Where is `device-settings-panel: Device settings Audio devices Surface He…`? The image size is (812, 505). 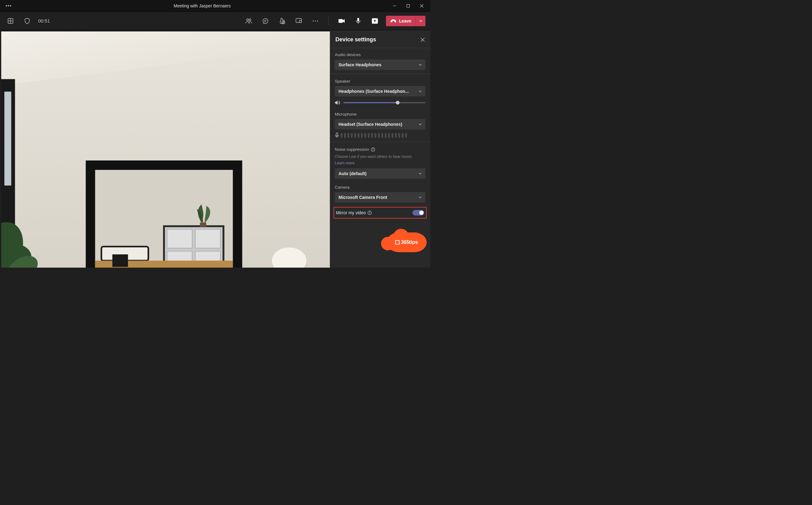
device-settings-panel: Device settings Audio devices Surface He… is located at coordinates (380, 149).